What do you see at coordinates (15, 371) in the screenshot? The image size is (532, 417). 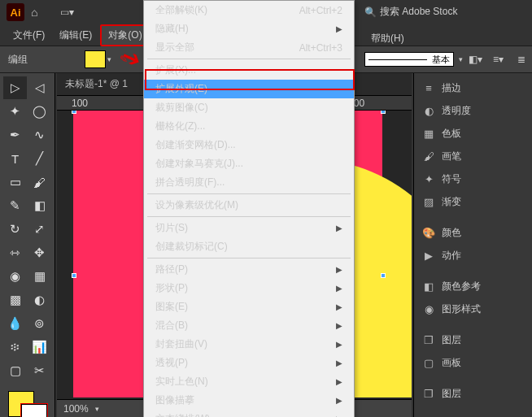 I see `artboard-tool: ▢` at bounding box center [15, 371].